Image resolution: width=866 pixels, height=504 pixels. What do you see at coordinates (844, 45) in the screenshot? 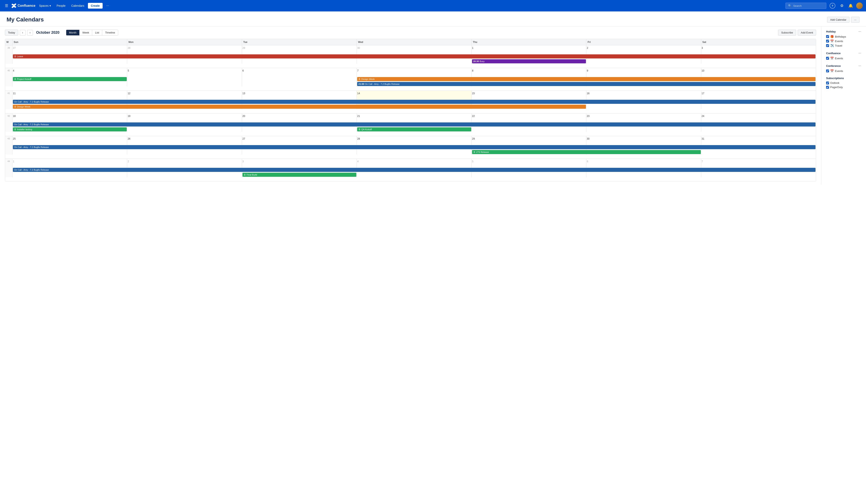
I see `sidebar-item-travel: ✈️ Travel` at bounding box center [844, 45].